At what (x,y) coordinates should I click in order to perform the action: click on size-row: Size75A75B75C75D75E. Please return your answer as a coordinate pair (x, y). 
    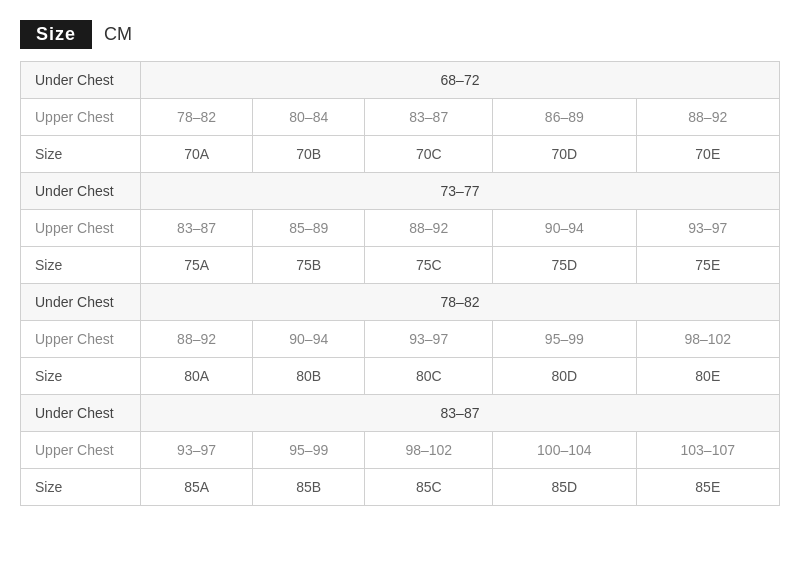
    Looking at the image, I should click on (400, 266).